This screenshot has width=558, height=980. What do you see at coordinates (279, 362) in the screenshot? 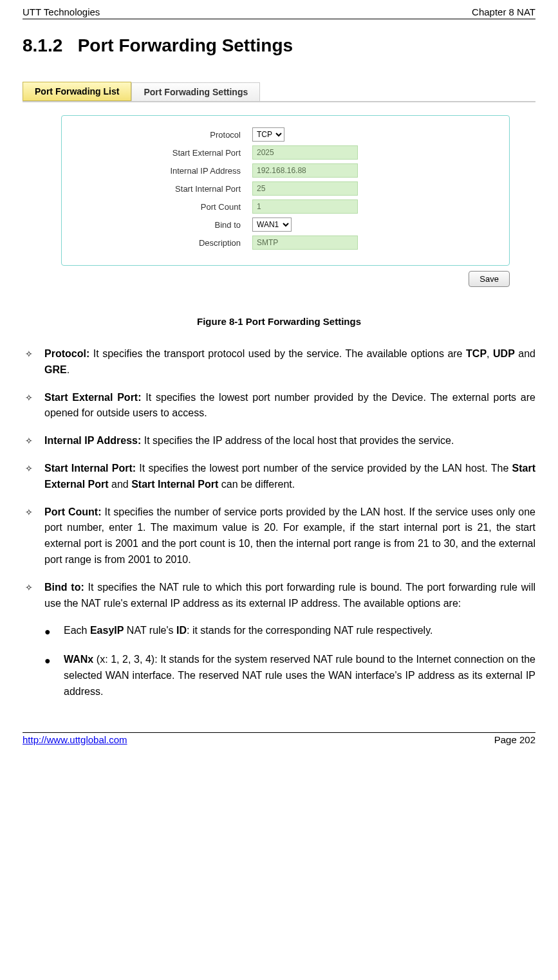
I see `list-item: ✧ Protocol: It specifies the transport p…` at bounding box center [279, 362].